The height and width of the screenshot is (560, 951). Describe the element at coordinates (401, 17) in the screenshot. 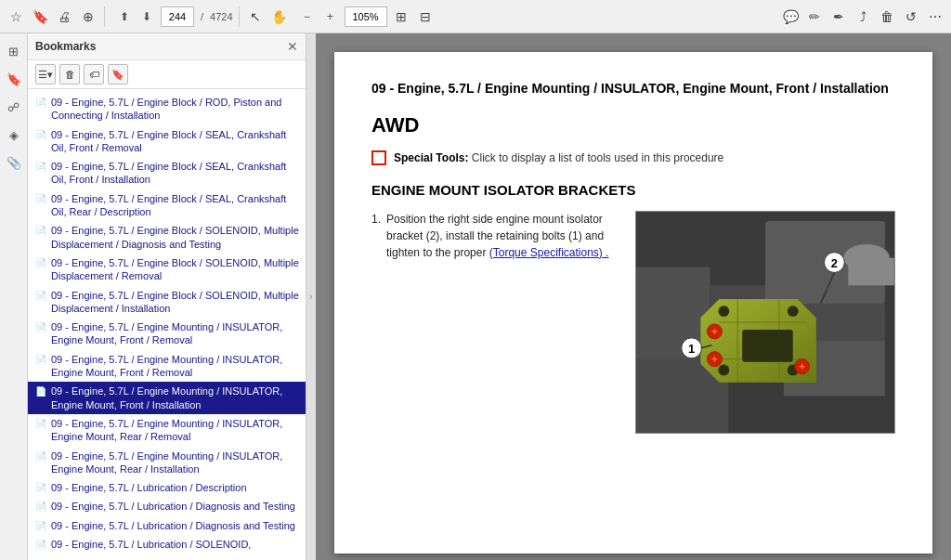

I see `fit-width-icon: ⊞` at that location.